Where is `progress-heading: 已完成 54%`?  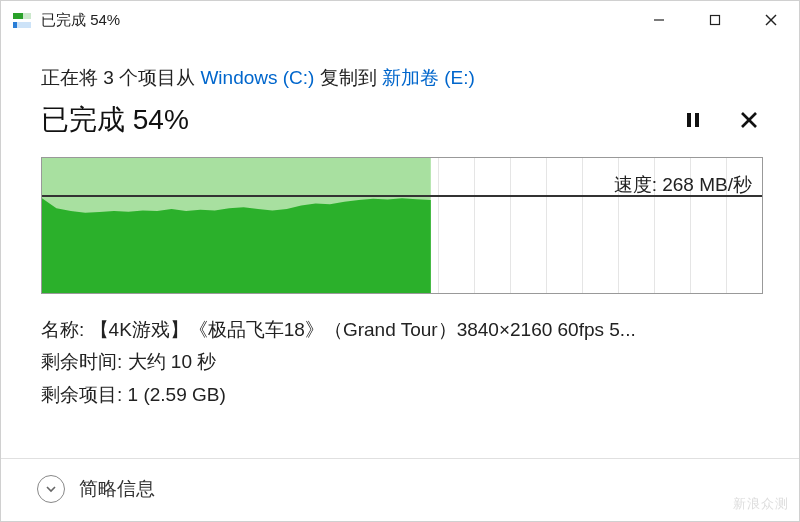
progress-heading: 已完成 54% is located at coordinates (346, 120).